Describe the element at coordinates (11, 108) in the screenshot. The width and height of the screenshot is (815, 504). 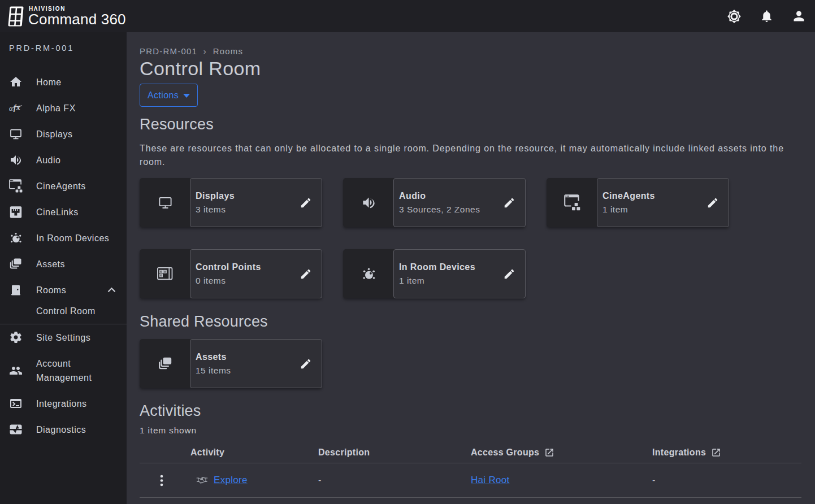
I see `svg-text: α` at that location.